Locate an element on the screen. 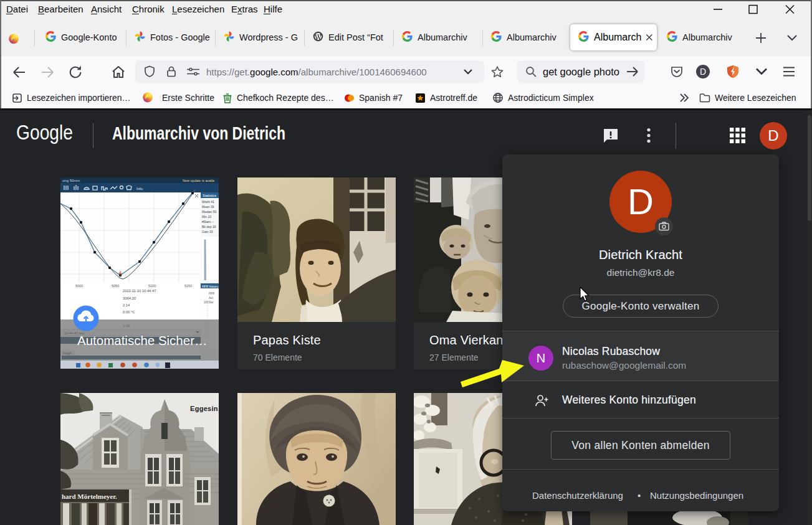 This screenshot has height=525, width=812. svg-text: Automatische Sicher… is located at coordinates (142, 340).